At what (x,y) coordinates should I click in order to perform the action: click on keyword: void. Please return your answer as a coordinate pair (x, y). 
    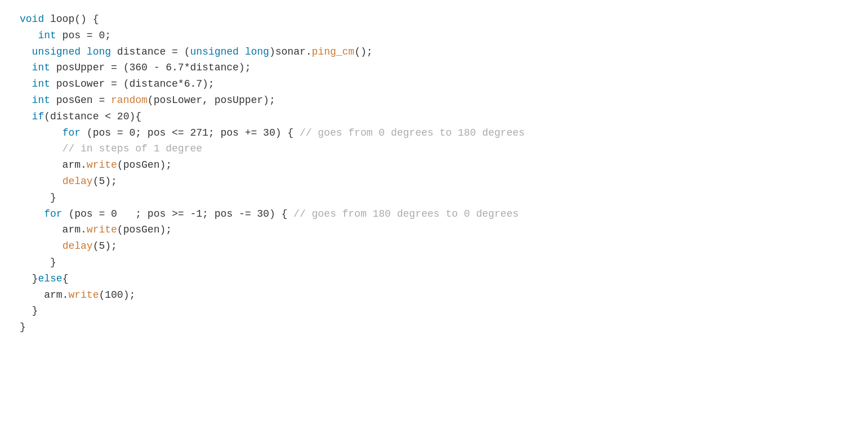
    Looking at the image, I should click on (32, 19).